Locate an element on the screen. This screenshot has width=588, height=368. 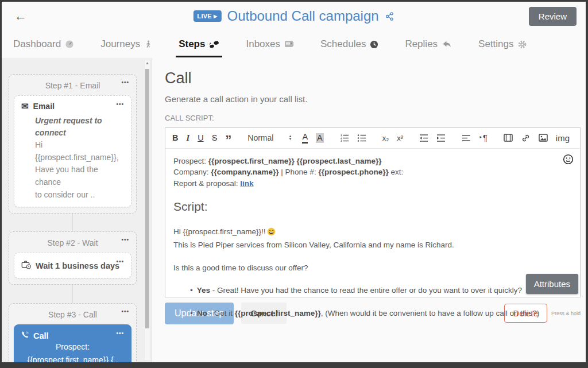
share-icon is located at coordinates (389, 16).